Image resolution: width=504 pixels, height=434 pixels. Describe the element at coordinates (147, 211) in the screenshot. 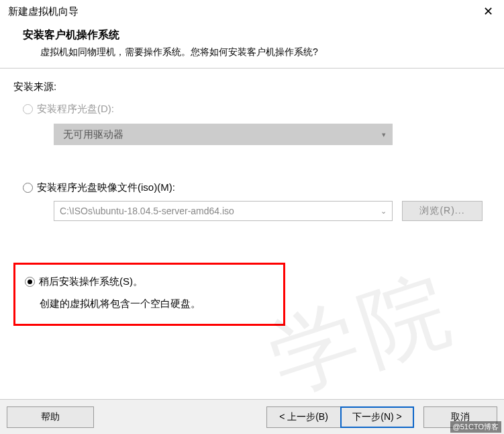

I see `iso-path-text: C:\ISOs\ubuntu-18.04.5-server-amd64.iso` at that location.